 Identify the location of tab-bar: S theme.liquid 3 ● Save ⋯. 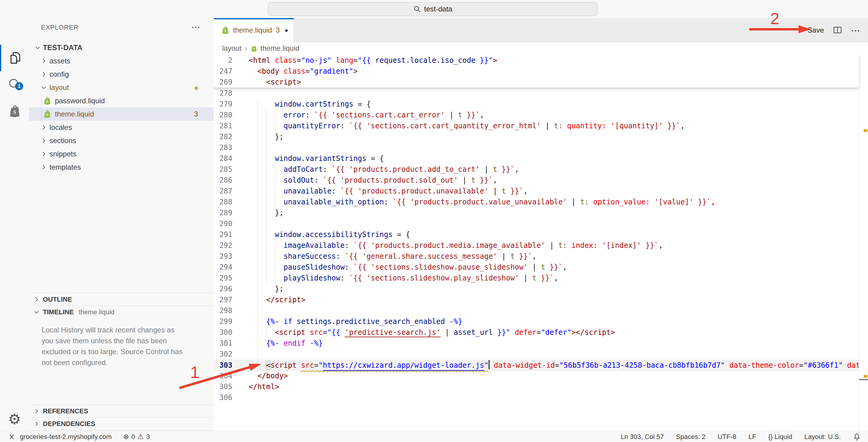
(541, 30).